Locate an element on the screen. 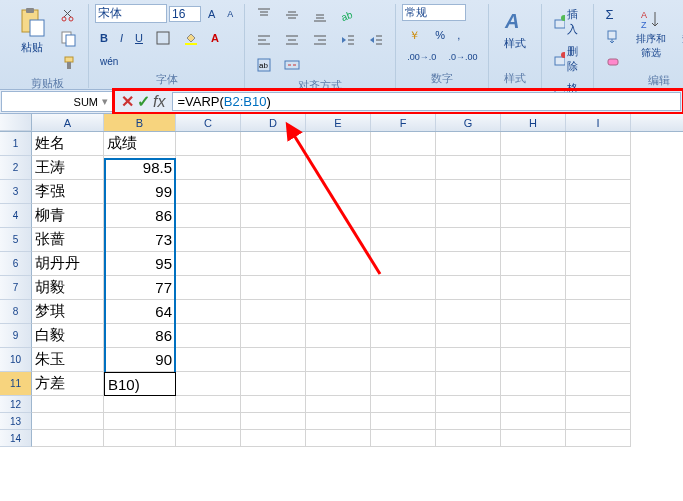 The width and height of the screenshot is (683, 501). cell-I6 is located at coordinates (598, 264).